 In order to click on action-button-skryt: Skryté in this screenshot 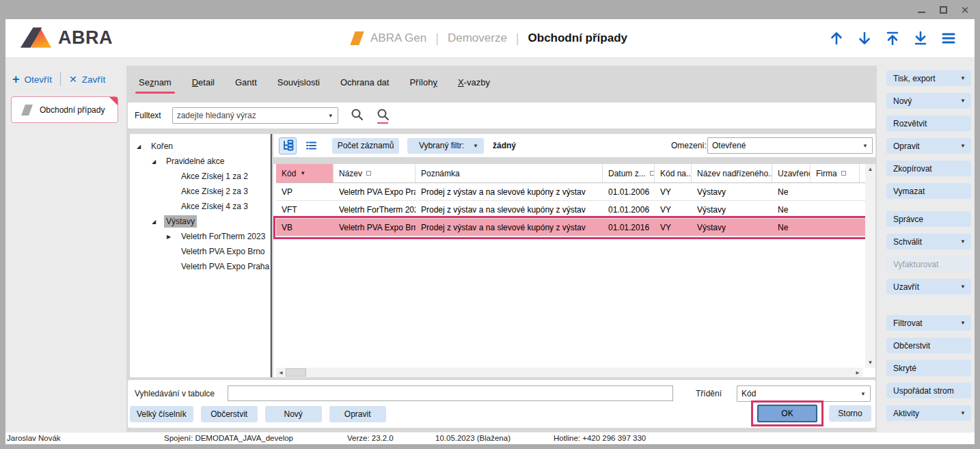, I will do `click(929, 368)`.